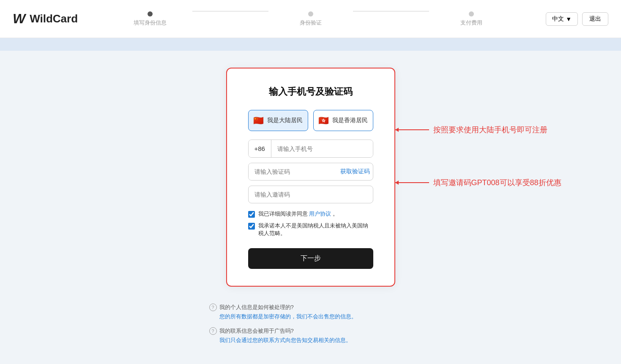 The height and width of the screenshot is (364, 621). What do you see at coordinates (471, 130) in the screenshot?
I see `annotation-phone: 按照要求使用大陆手机号即可注册` at bounding box center [471, 130].